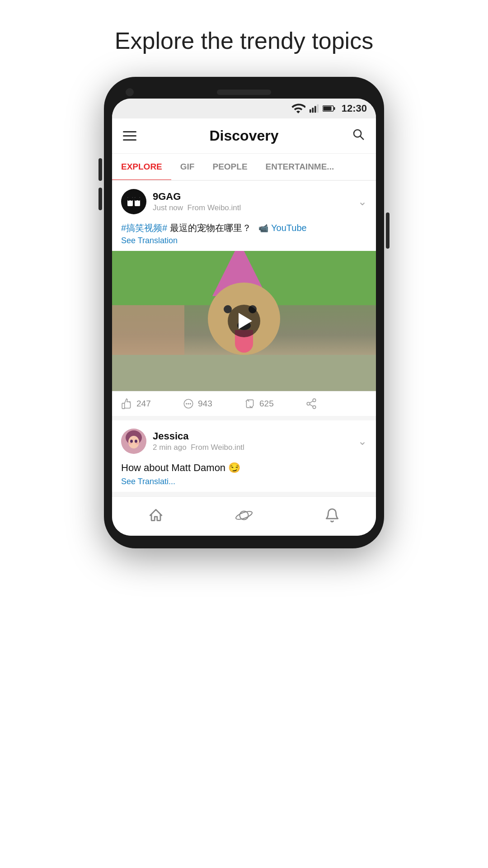 This screenshot has width=488, height=868. I want to click on power-button, so click(388, 231).